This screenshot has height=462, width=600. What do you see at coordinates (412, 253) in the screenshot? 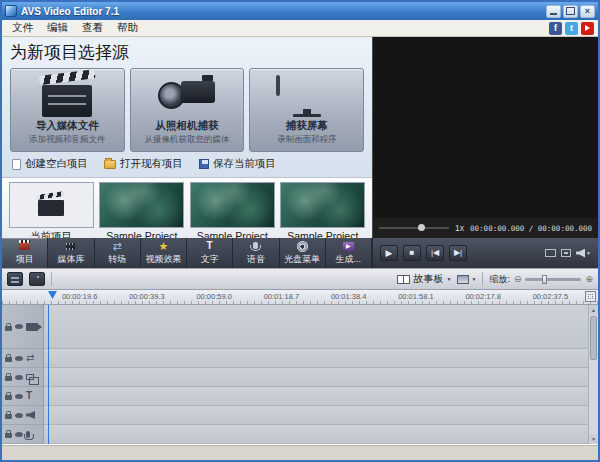
I see `stop-button: ■` at bounding box center [412, 253].